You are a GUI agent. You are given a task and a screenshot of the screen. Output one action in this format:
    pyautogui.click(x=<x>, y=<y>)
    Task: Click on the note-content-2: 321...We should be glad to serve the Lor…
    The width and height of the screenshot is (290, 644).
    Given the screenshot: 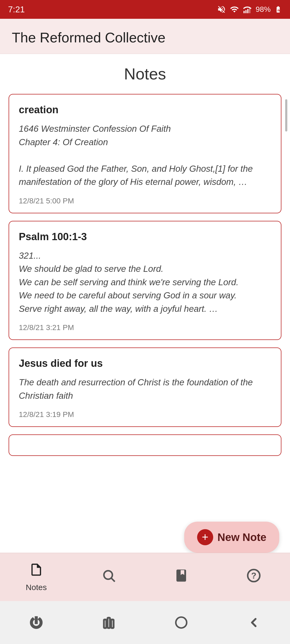 What is the action you would take?
    pyautogui.click(x=145, y=282)
    